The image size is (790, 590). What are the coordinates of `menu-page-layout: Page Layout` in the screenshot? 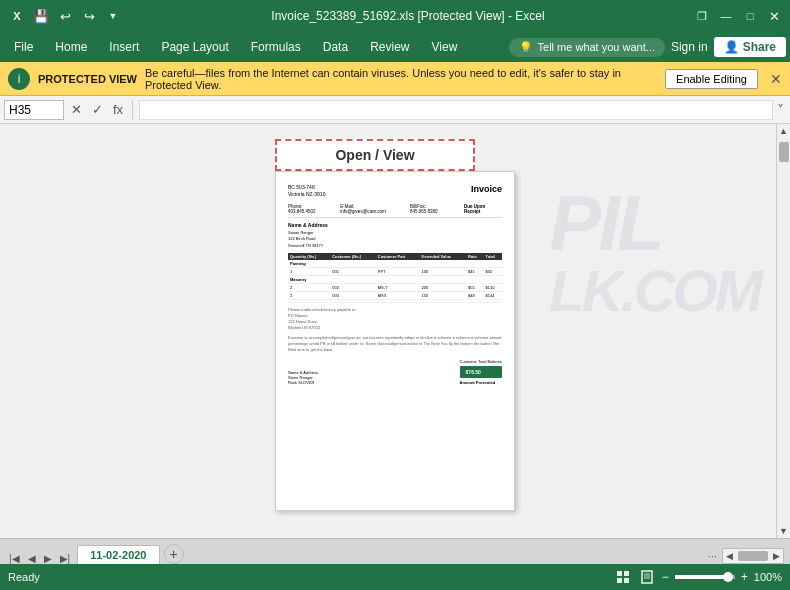 It's located at (194, 47).